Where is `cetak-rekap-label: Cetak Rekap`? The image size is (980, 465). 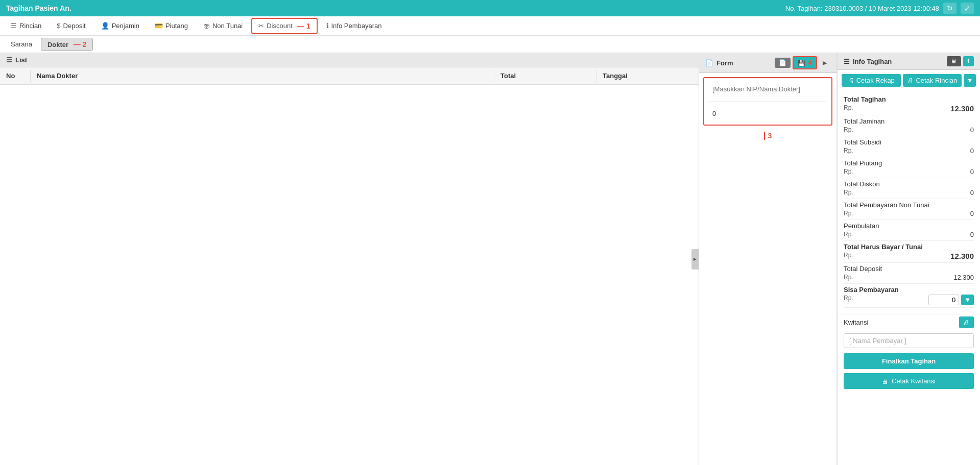
cetak-rekap-label: Cetak Rekap is located at coordinates (875, 81).